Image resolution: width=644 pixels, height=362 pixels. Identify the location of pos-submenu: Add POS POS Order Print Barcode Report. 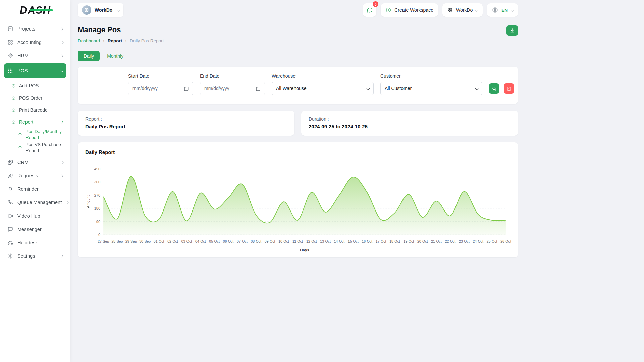
(35, 117).